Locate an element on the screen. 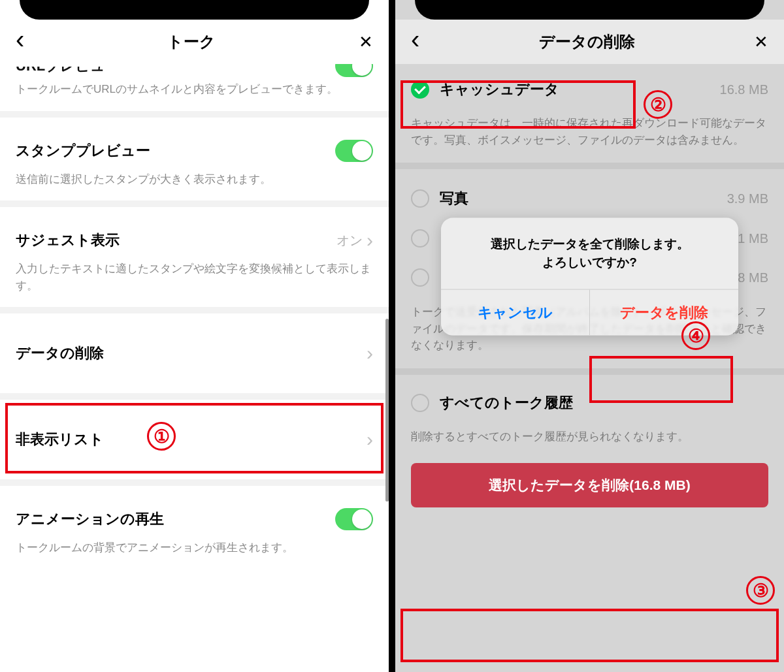 Image resolution: width=784 pixels, height=672 pixels. step-2-badge: ② is located at coordinates (658, 104).